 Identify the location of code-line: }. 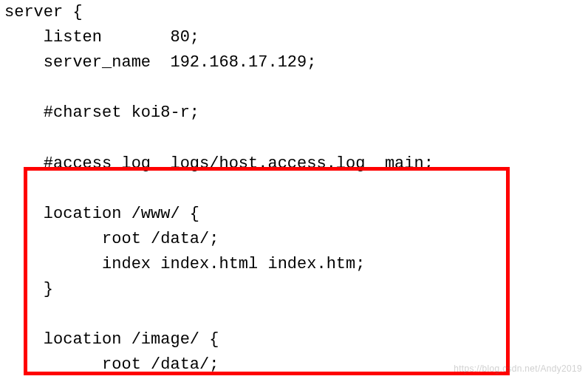
(29, 290).